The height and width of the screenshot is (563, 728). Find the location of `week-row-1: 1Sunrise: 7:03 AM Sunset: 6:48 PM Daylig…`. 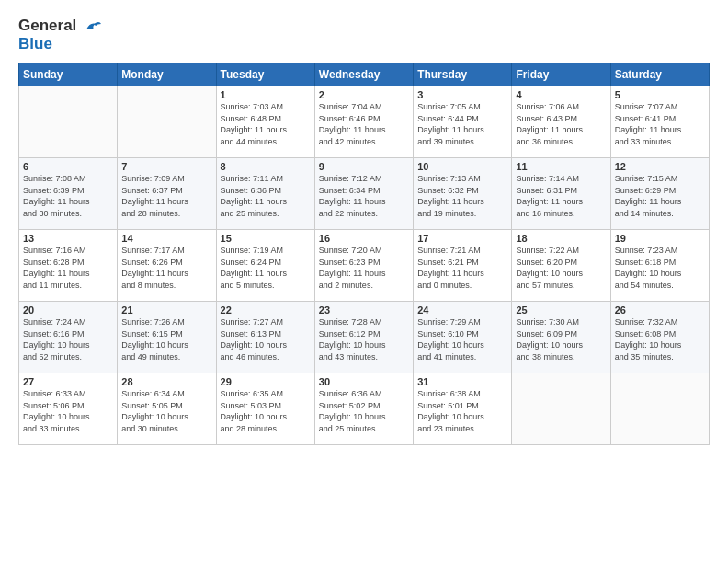

week-row-1: 1Sunrise: 7:03 AM Sunset: 6:48 PM Daylig… is located at coordinates (364, 122).